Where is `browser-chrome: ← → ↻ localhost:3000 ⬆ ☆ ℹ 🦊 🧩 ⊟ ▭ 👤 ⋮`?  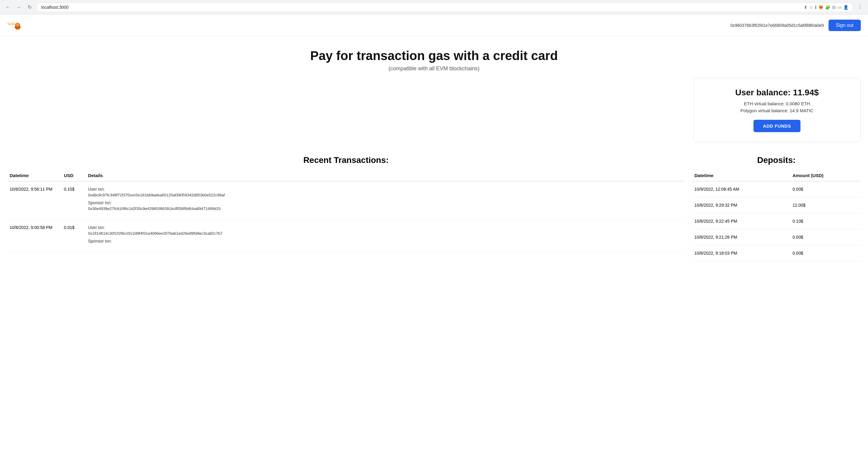
browser-chrome: ← → ↻ localhost:3000 ⬆ ☆ ℹ 🦊 🧩 ⊟ ▭ 👤 ⋮ is located at coordinates (434, 7).